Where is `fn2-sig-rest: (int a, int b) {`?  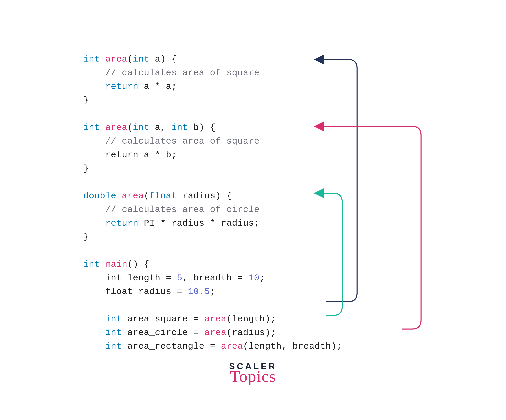 fn2-sig-rest: (int a, int b) { is located at coordinates (172, 128).